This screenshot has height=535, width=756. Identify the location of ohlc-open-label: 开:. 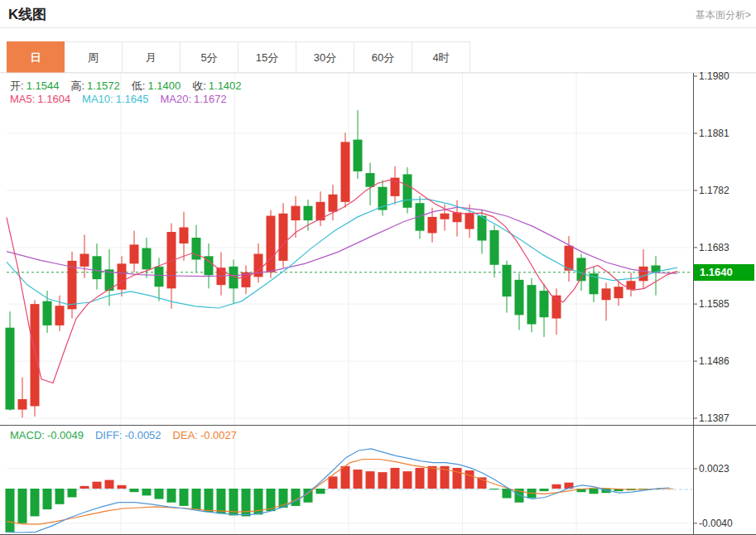
(17, 86).